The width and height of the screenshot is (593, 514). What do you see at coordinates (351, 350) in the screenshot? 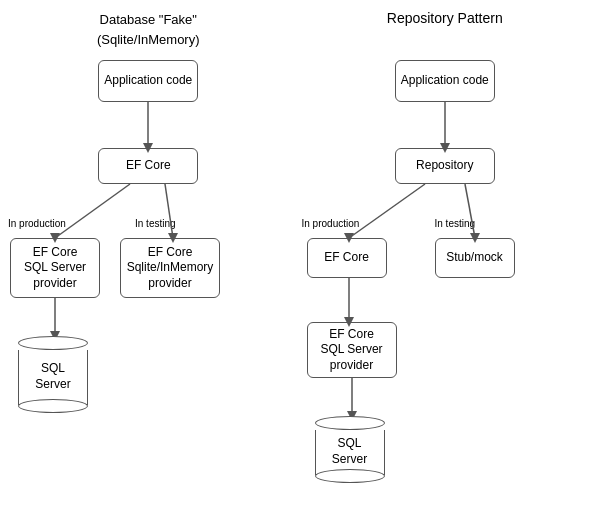
I see `diagram2-ef-sql-label: EF Core SQL Server provider` at bounding box center [351, 350].